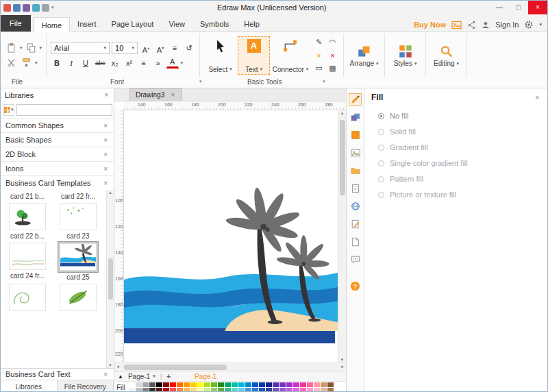 This screenshot has width=548, height=392. What do you see at coordinates (355, 117) in the screenshot?
I see `theme-icon` at bounding box center [355, 117].